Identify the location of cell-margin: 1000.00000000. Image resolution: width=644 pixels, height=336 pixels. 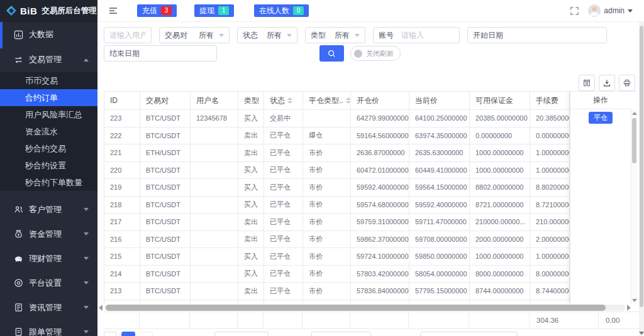
(500, 256).